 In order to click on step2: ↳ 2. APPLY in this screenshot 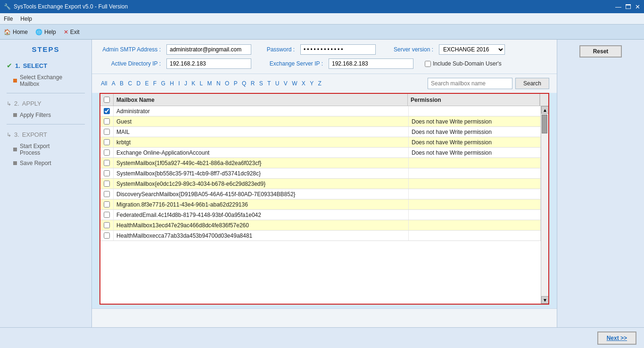, I will do `click(46, 104)`.